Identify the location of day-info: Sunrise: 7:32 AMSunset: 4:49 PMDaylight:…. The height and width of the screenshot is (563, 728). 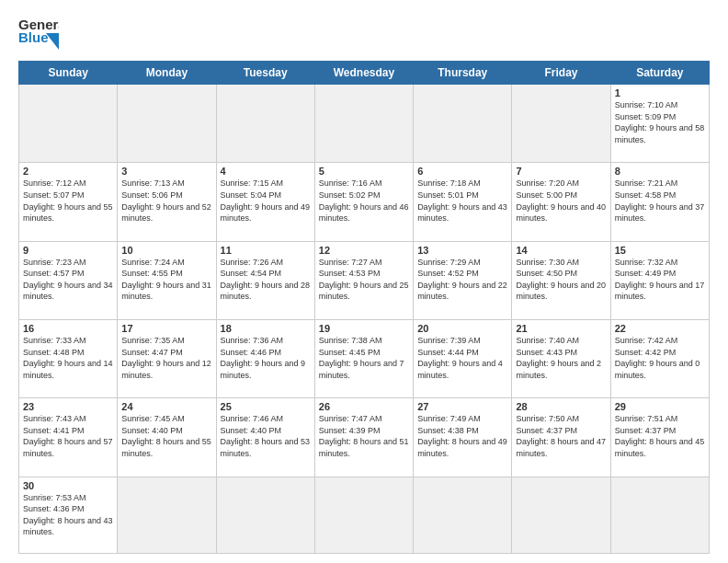
(660, 280).